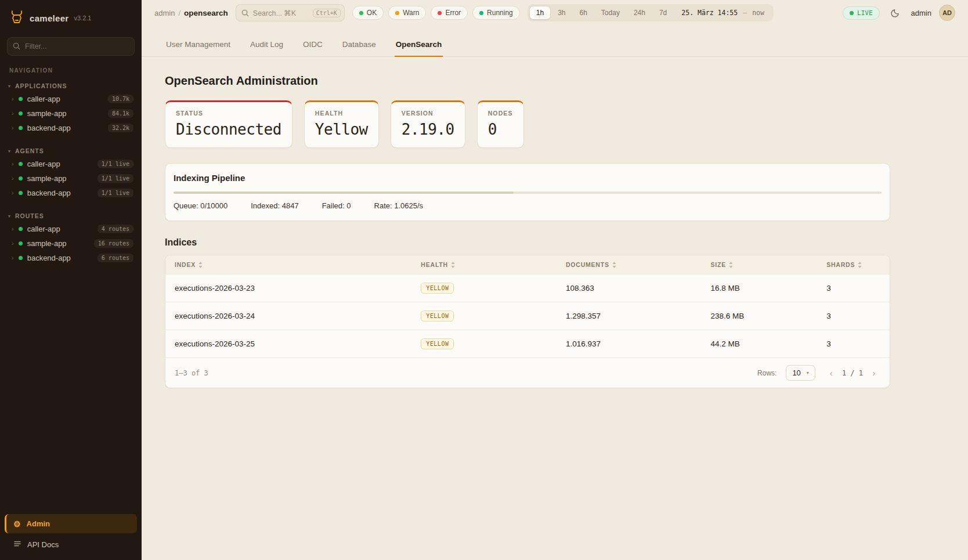  Describe the element at coordinates (484, 265) in the screenshot. I see `column-header-health: HEALTH` at that location.